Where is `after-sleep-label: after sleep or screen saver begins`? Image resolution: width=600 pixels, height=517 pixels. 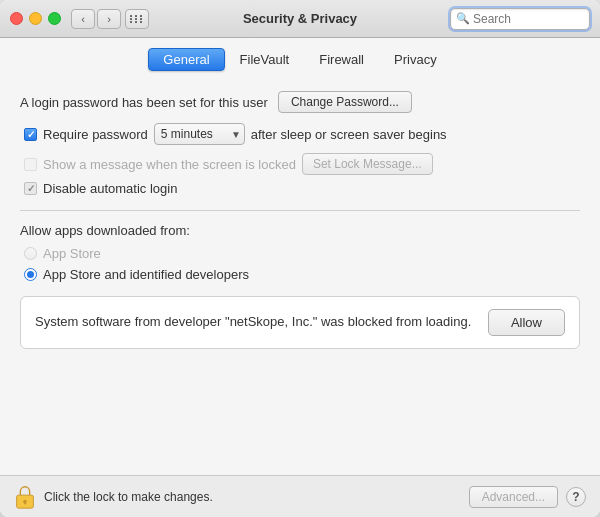
after-sleep-label: after sleep or screen saver begins is located at coordinates (349, 134).